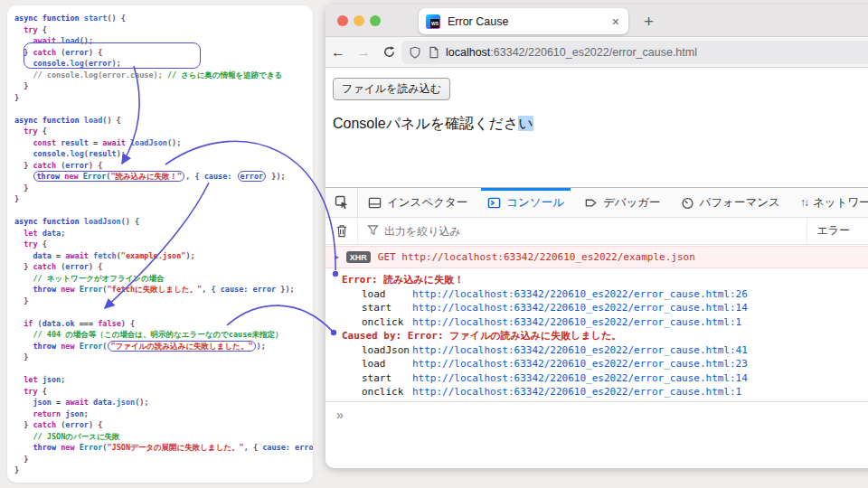 The width and height of the screenshot is (868, 488). What do you see at coordinates (375, 21) in the screenshot?
I see `window-zoom-button` at bounding box center [375, 21].